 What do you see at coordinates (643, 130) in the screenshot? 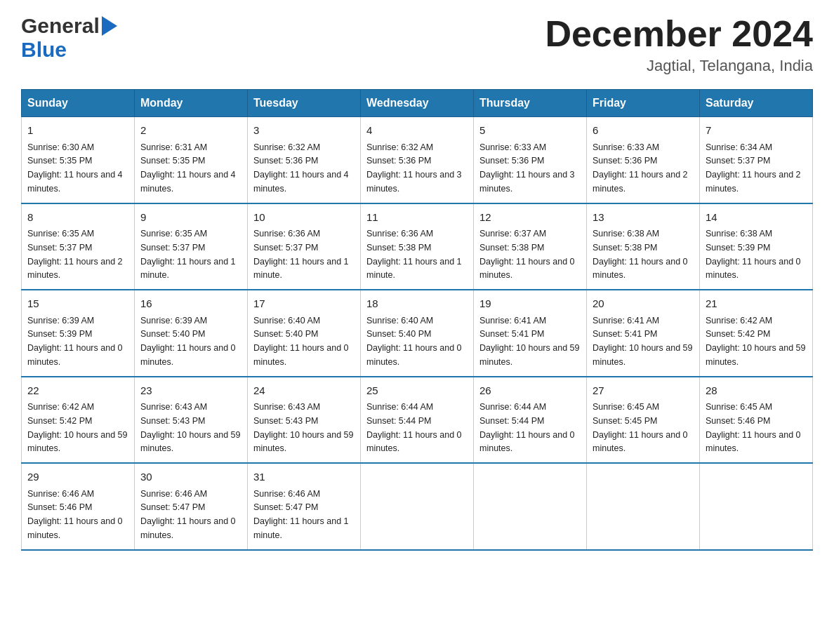
I see `day-number: 6` at bounding box center [643, 130].